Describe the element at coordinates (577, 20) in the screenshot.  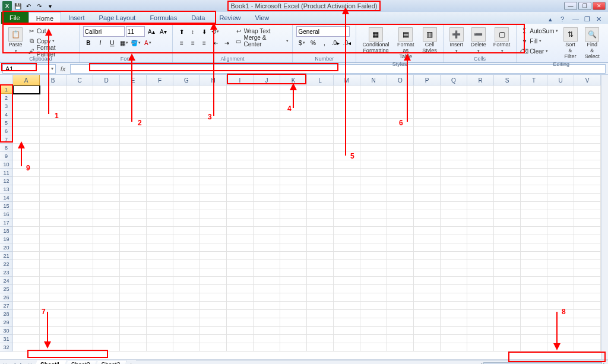
I see `mdi-minimize-icon: —` at that location.